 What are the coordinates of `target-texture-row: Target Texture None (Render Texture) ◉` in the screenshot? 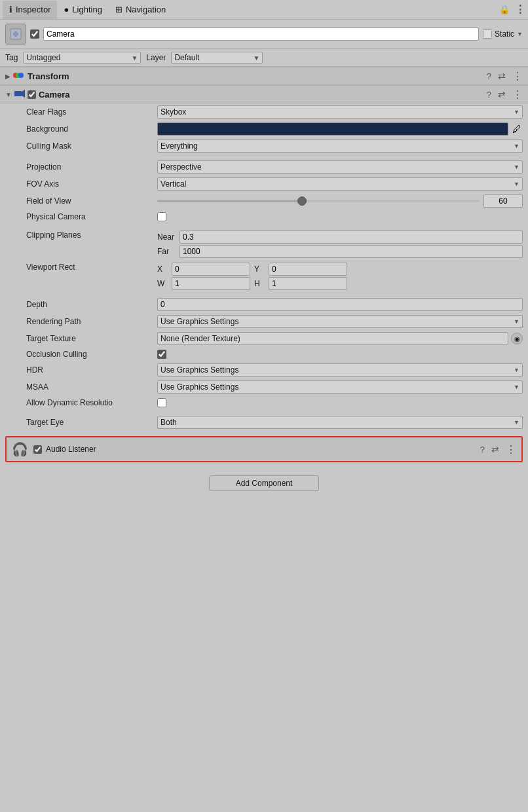 It's located at (264, 339).